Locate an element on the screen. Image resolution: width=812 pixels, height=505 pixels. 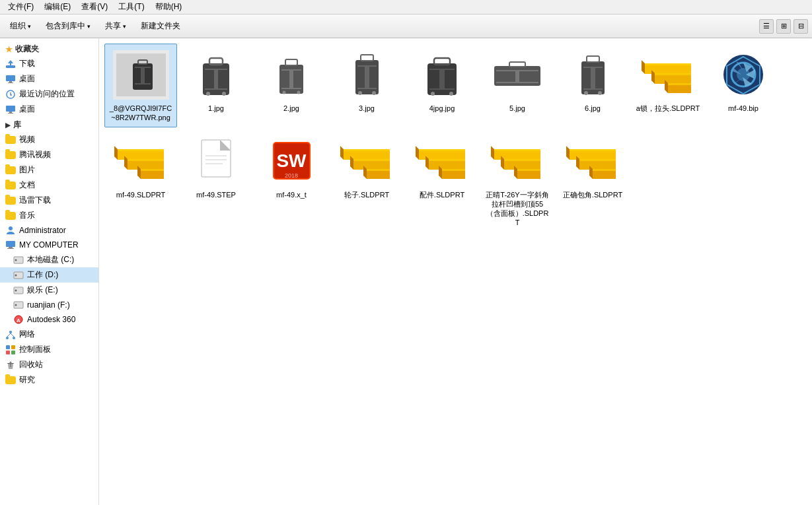
file-item: 2.jpg is located at coordinates (291, 86).